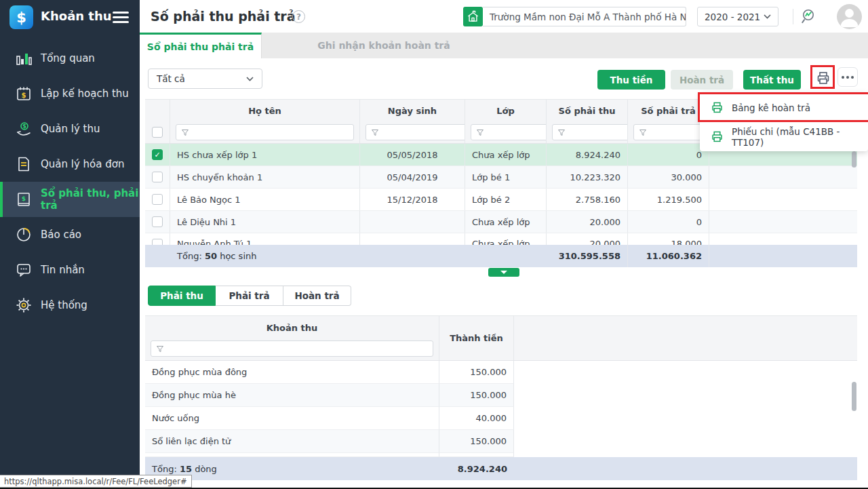  Describe the element at coordinates (784, 107) in the screenshot. I see `menu-item-bang-ke-hoan-tra: Bảng kê hoàn trả` at that location.